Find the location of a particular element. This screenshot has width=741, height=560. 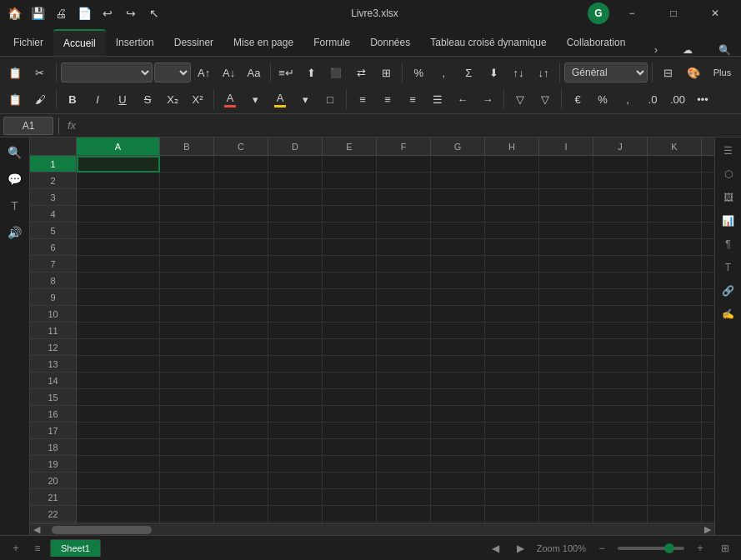

cell-E13 is located at coordinates (350, 364).